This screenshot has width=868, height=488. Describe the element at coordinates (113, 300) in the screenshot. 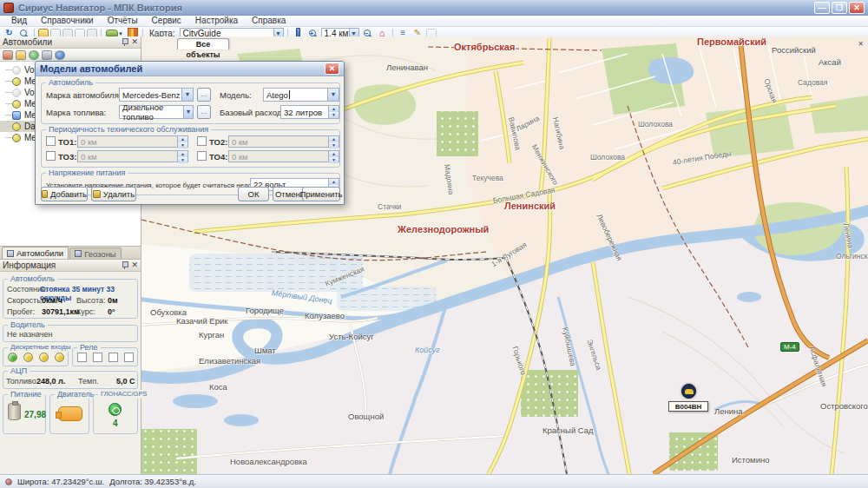

I see `height-value: 0м` at that location.